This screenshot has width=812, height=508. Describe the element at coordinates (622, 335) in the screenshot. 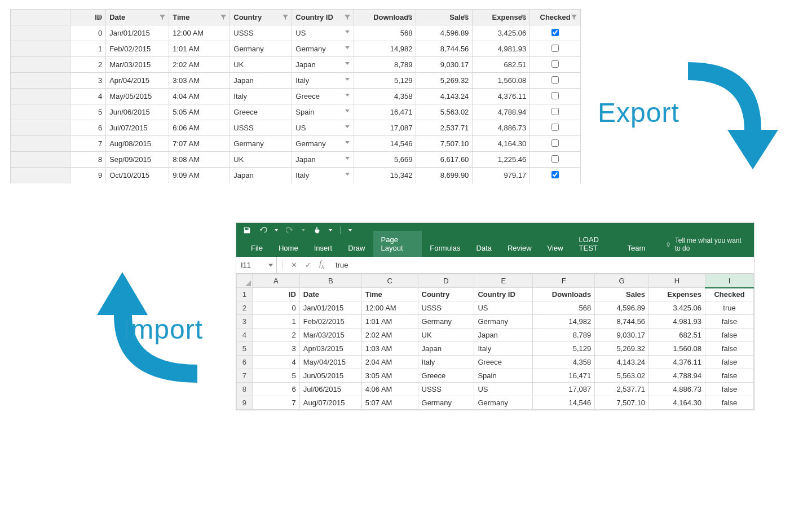

I see `sheet-cell: 9,030.17` at that location.